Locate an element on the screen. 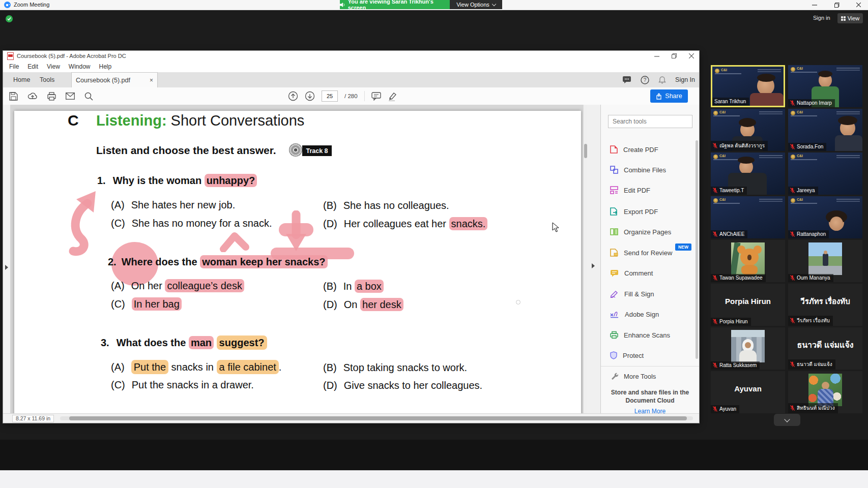 This screenshot has width=868, height=488. q2-option-d: (D)On her desk is located at coordinates (363, 305).